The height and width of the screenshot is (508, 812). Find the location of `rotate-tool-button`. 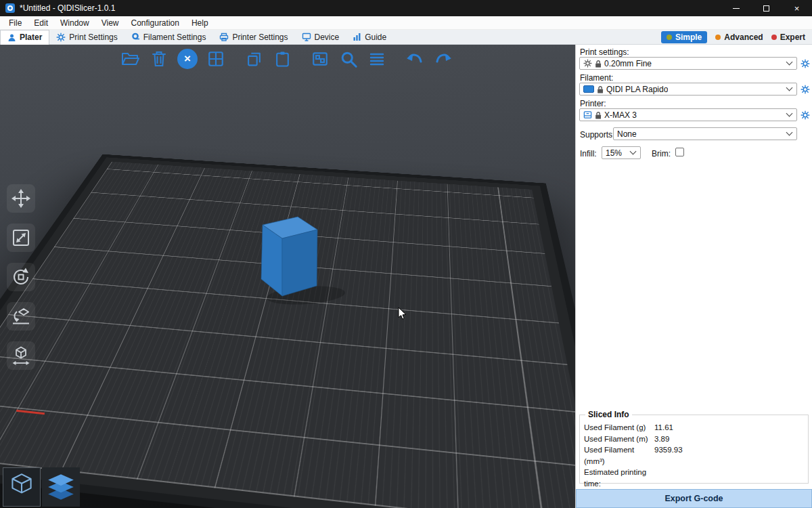

rotate-tool-button is located at coordinates (21, 277).